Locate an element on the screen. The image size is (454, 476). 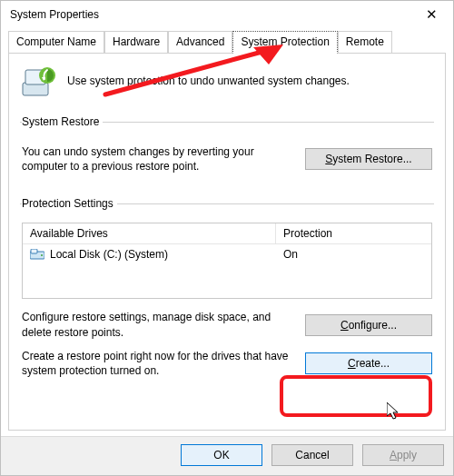
col-available-drives: Available Drives is located at coordinates (149, 233).